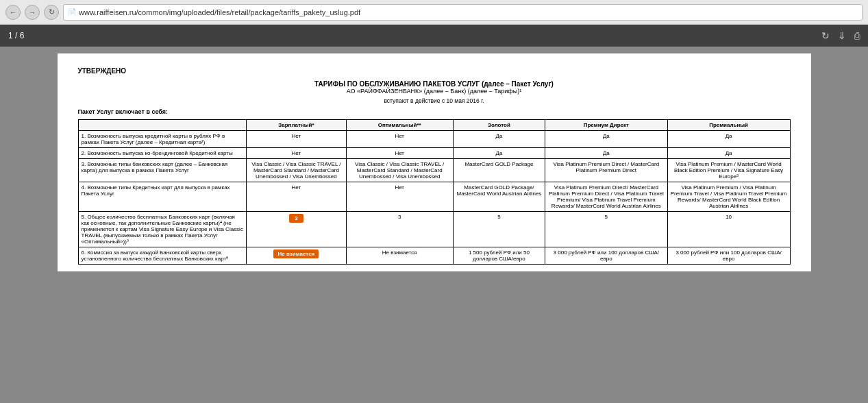  What do you see at coordinates (499, 154) in the screenshot?
I see `row2-zolotoy: Да` at bounding box center [499, 154].